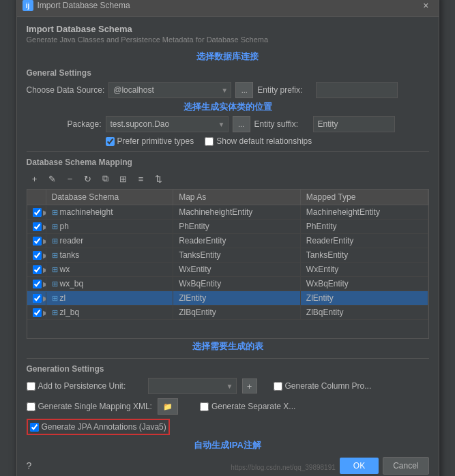  I want to click on datasource-select: @localhost, so click(170, 90).